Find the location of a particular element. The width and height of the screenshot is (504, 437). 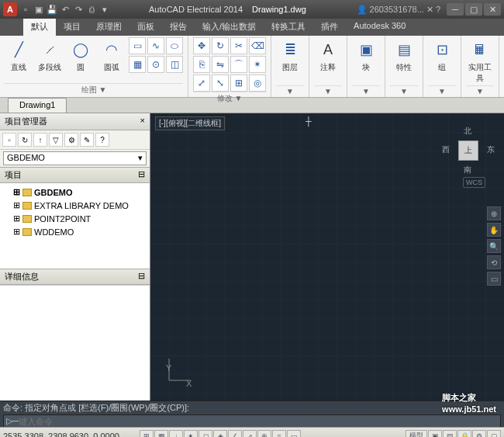

tab-panel: 面板 is located at coordinates (146, 27).